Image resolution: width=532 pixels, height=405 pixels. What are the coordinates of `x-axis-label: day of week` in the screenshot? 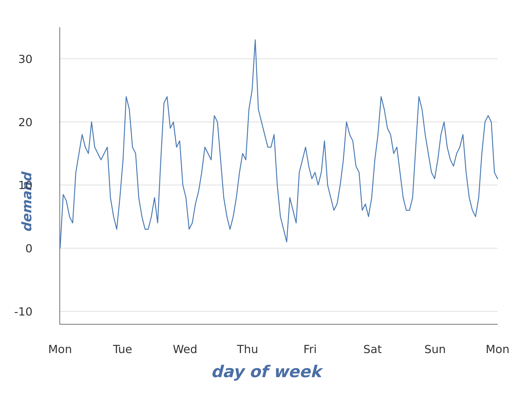 It's located at (266, 372).